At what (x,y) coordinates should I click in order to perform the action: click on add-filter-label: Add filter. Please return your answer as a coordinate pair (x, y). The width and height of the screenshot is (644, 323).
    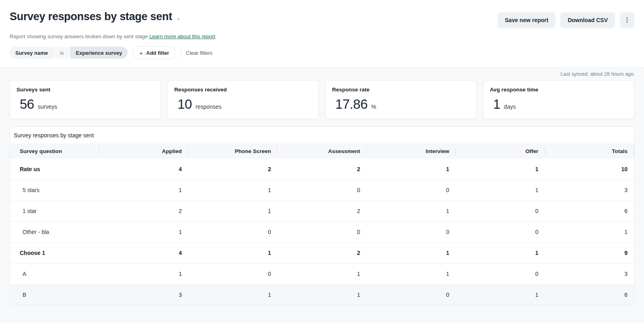
    Looking at the image, I should click on (158, 53).